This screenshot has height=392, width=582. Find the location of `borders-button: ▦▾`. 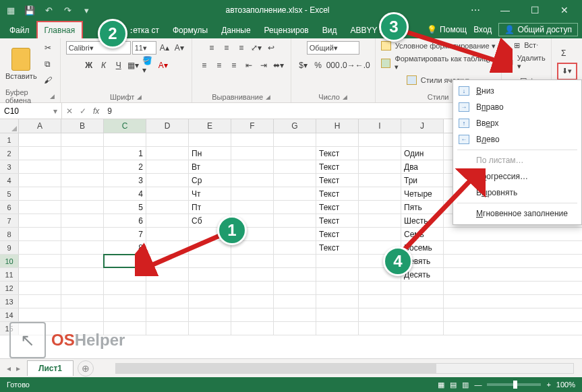

borders-button: ▦▾ is located at coordinates (134, 65).